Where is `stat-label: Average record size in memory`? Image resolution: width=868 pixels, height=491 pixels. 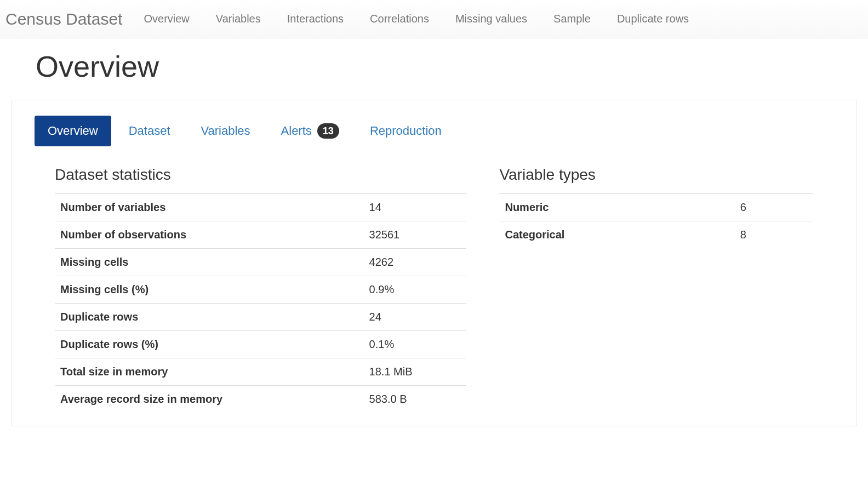
stat-label: Average record size in memory is located at coordinates (209, 399).